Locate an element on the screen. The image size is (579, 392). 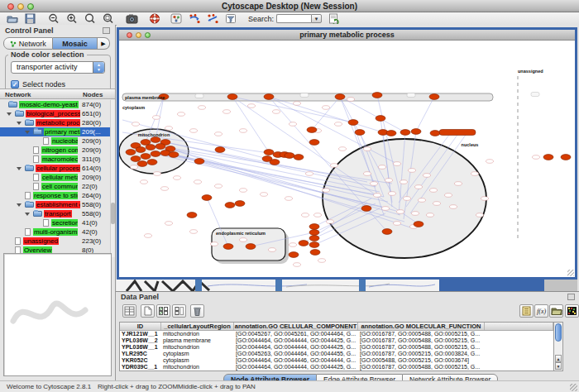
zoom-actual-icon is located at coordinates (90, 18).